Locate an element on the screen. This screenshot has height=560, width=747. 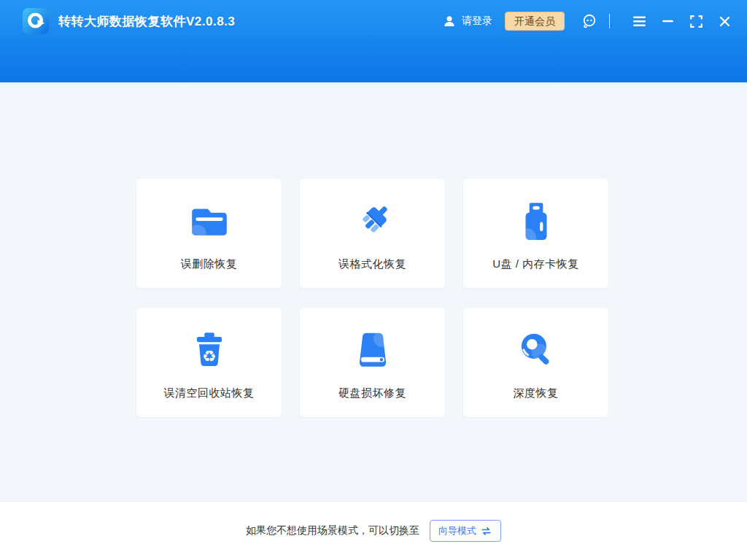
card-label: U盘 / 内存卡恢复 is located at coordinates (535, 264).